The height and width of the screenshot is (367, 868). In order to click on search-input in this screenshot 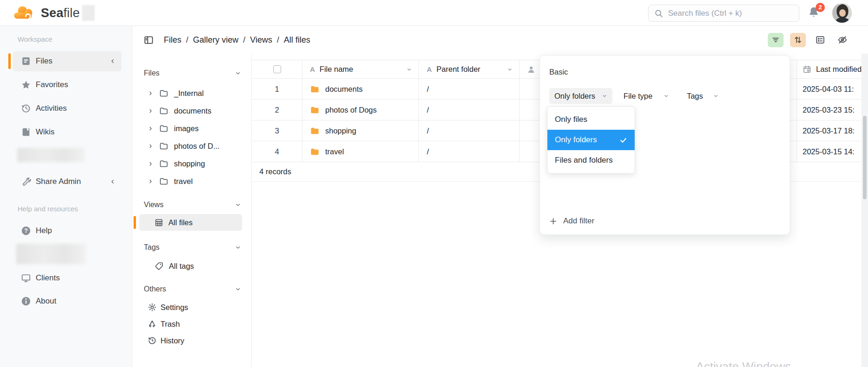, I will do `click(731, 13)`.